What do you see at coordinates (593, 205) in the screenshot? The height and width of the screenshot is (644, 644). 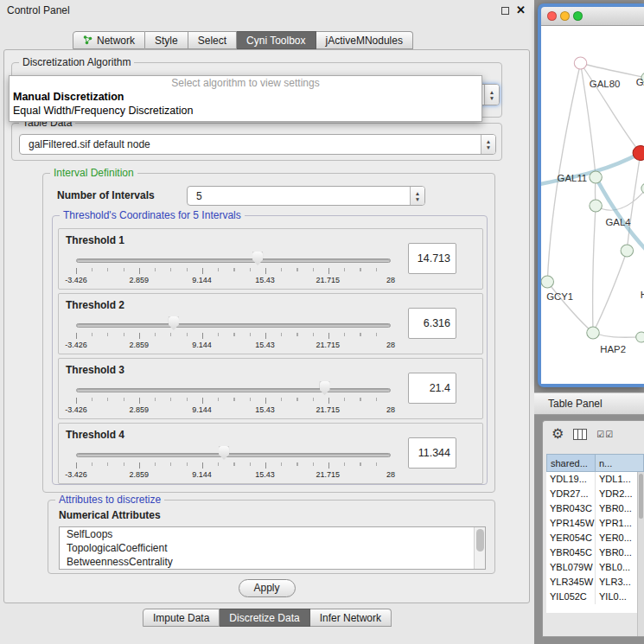 I see `network-canvas: GAL80 GAL11 GAL4 GCY1 HAP2 GA H` at bounding box center [593, 205].